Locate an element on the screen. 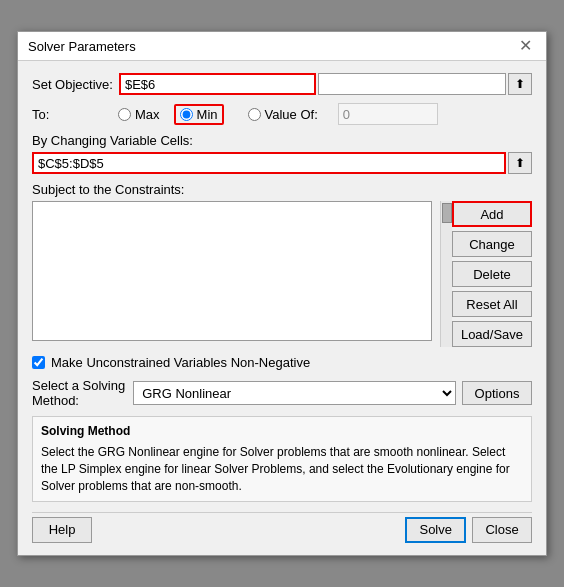  to-label: To: is located at coordinates (72, 114).